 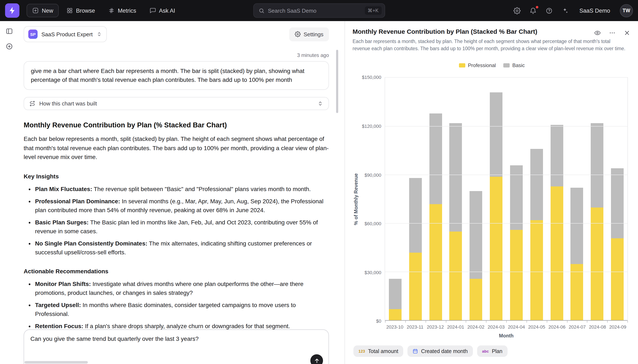 What do you see at coordinates (32, 104) in the screenshot?
I see `route-icon` at bounding box center [32, 104].